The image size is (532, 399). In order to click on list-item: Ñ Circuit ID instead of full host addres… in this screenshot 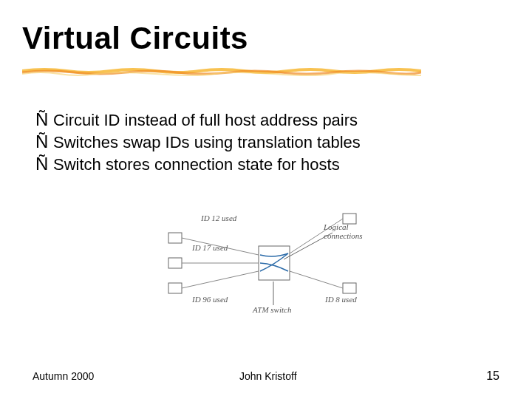, I will do `click(198, 120)`.